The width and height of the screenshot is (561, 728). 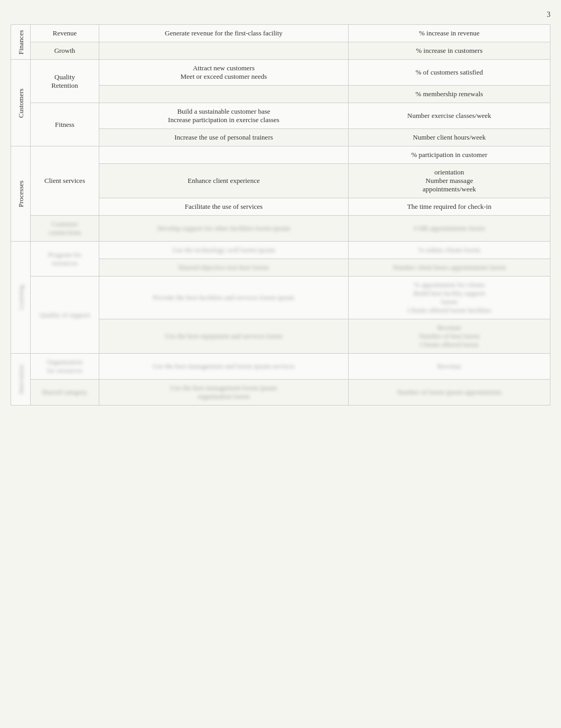 What do you see at coordinates (449, 137) in the screenshot?
I see `measure-client-hours: Number client hours/week` at bounding box center [449, 137].